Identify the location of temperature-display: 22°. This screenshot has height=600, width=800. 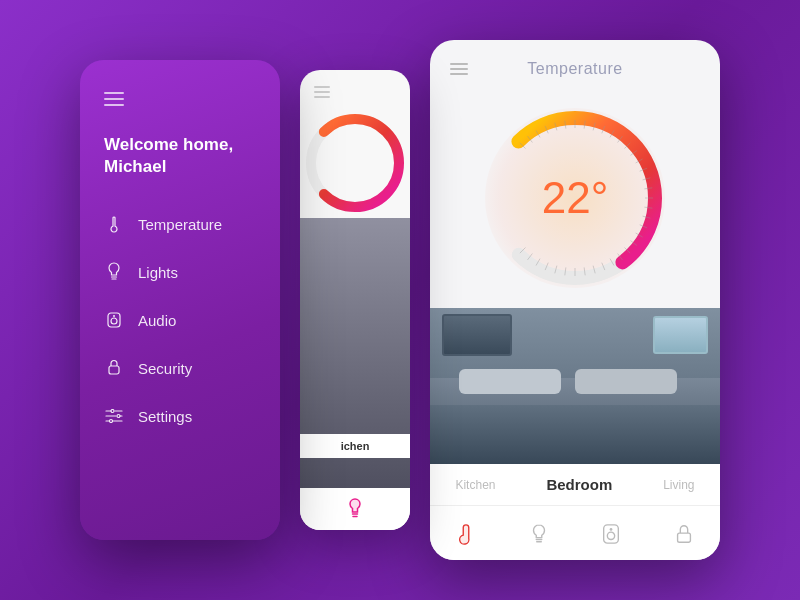
(576, 198).